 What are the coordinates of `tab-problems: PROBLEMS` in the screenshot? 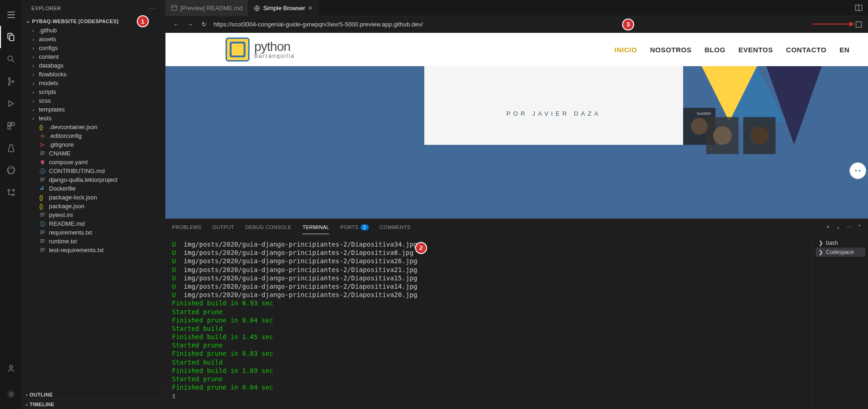 It's located at (187, 227).